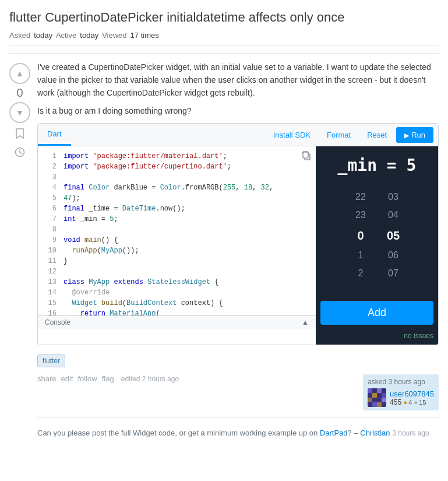 The height and width of the screenshot is (481, 448). Describe the element at coordinates (66, 35) in the screenshot. I see `active-label: Active` at that location.